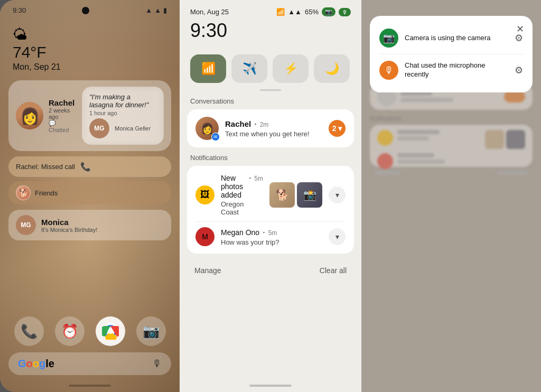  I want to click on notif-home-indicator, so click(270, 386).